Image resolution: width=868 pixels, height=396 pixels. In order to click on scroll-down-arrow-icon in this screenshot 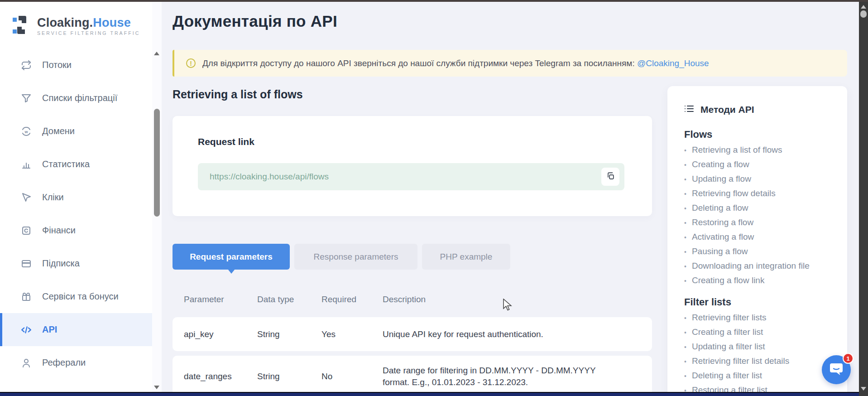, I will do `click(157, 387)`.